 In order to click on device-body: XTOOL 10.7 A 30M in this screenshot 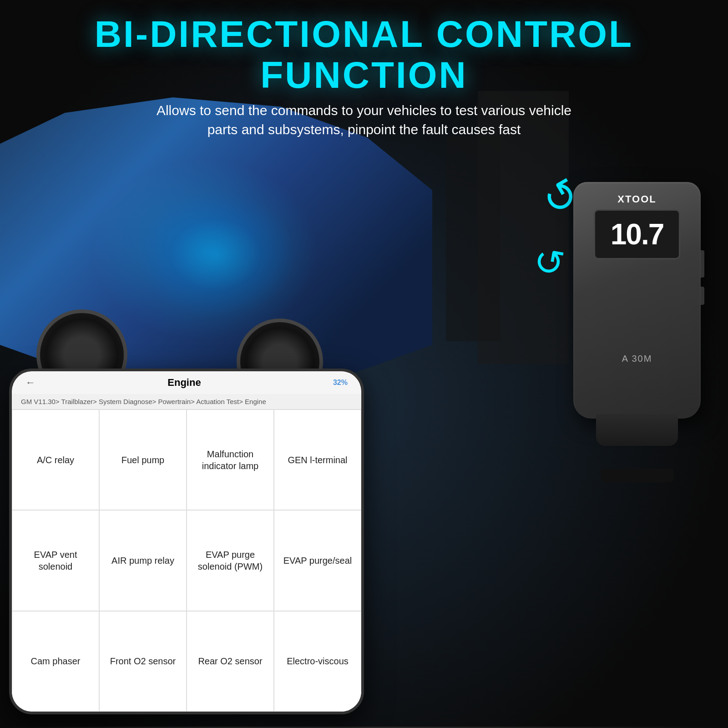, I will do `click(637, 300)`.